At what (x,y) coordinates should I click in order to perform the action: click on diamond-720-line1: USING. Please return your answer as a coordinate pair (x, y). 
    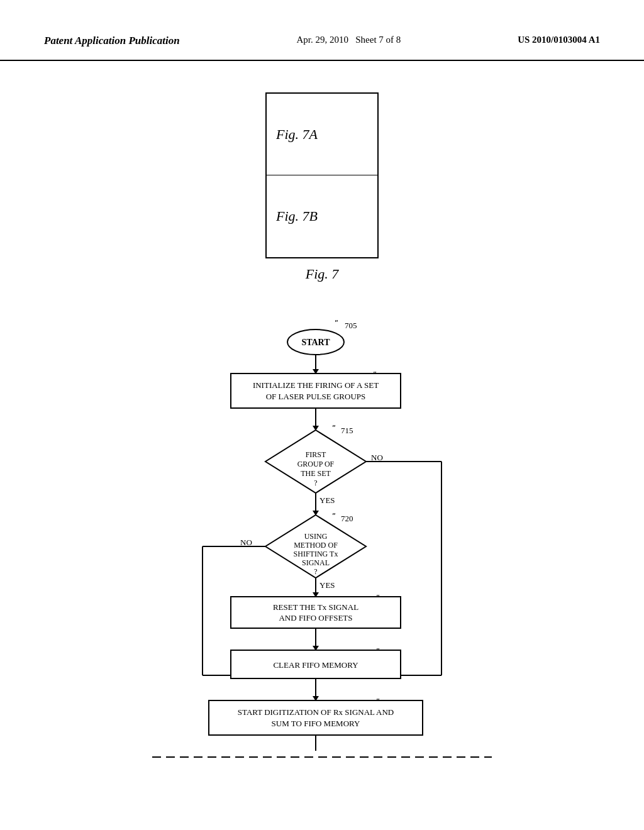
    Looking at the image, I should click on (316, 536).